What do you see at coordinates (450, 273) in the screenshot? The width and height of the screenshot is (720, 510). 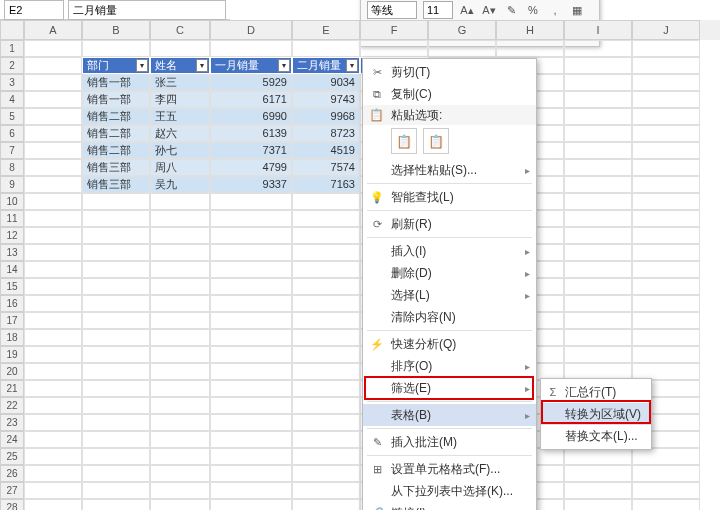 I see `menu-delete: 删除(D)` at bounding box center [450, 273].